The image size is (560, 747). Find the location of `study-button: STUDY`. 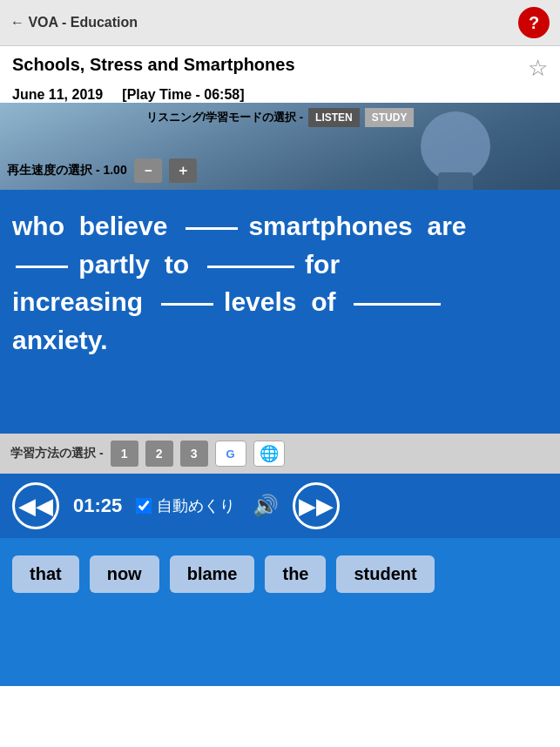

study-button: STUDY is located at coordinates (390, 118).